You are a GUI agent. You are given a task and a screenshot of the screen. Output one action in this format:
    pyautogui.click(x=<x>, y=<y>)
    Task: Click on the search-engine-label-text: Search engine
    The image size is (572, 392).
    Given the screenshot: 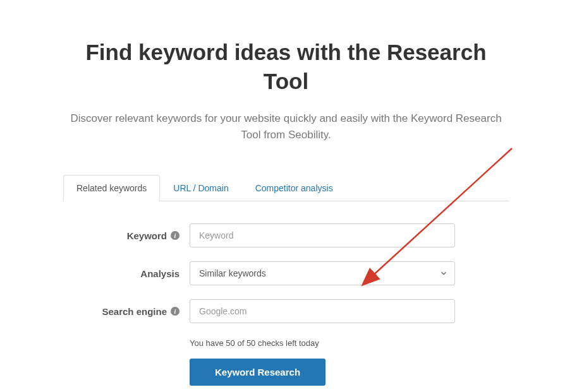 What is the action you would take?
    pyautogui.click(x=134, y=312)
    